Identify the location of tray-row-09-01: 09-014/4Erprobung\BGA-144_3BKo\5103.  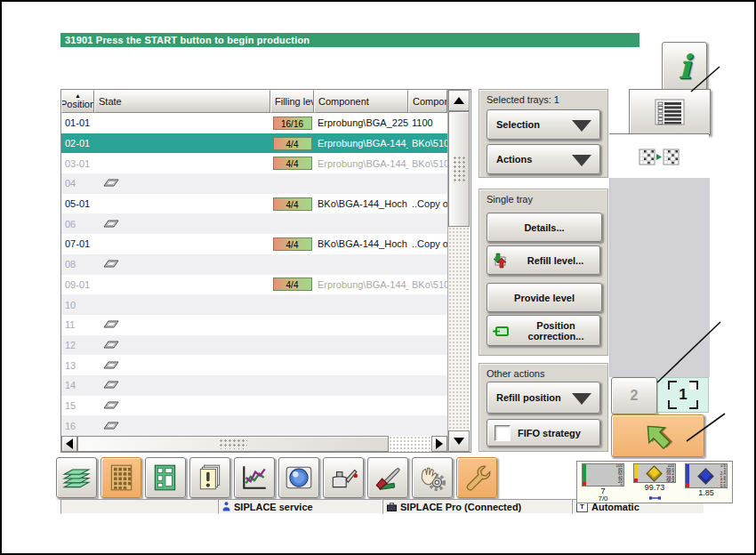
(254, 285).